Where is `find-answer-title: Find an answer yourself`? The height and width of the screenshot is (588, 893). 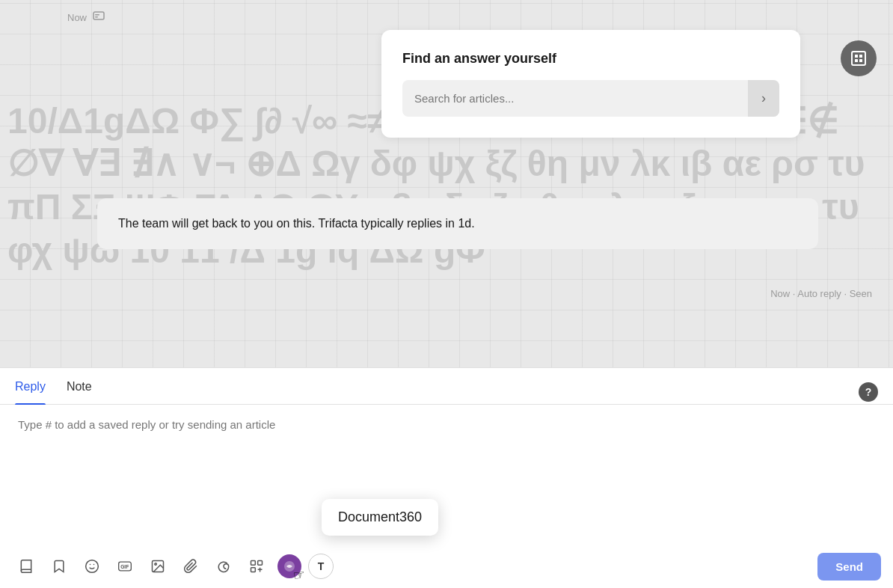
find-answer-title: Find an answer yourself is located at coordinates (591, 58).